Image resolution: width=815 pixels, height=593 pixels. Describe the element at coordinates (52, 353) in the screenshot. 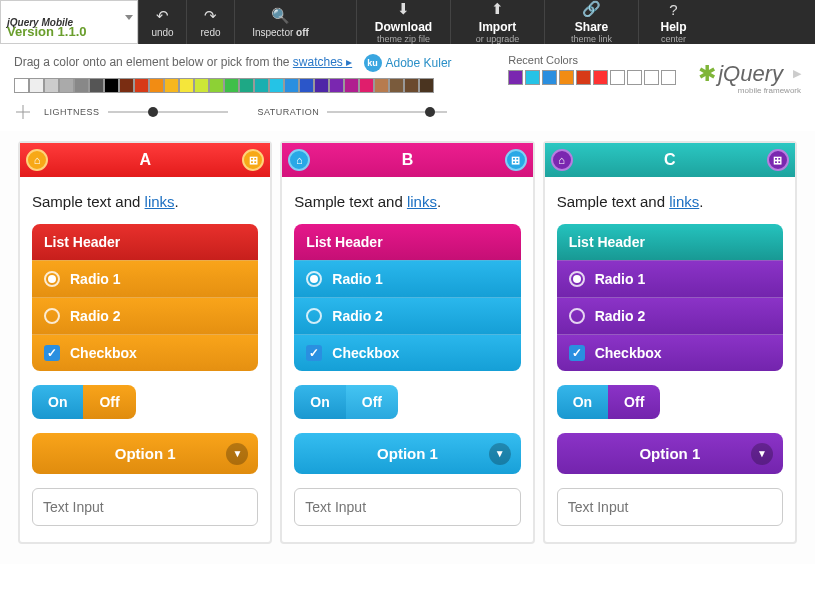

I see `checkbox-icon: ✓` at that location.